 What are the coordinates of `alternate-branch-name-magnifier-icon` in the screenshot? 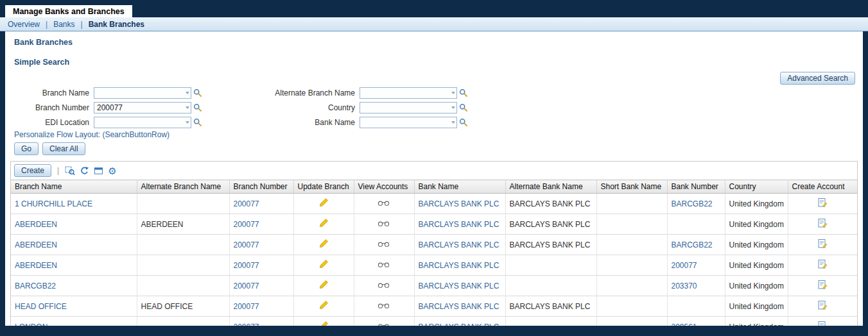 It's located at (464, 93).